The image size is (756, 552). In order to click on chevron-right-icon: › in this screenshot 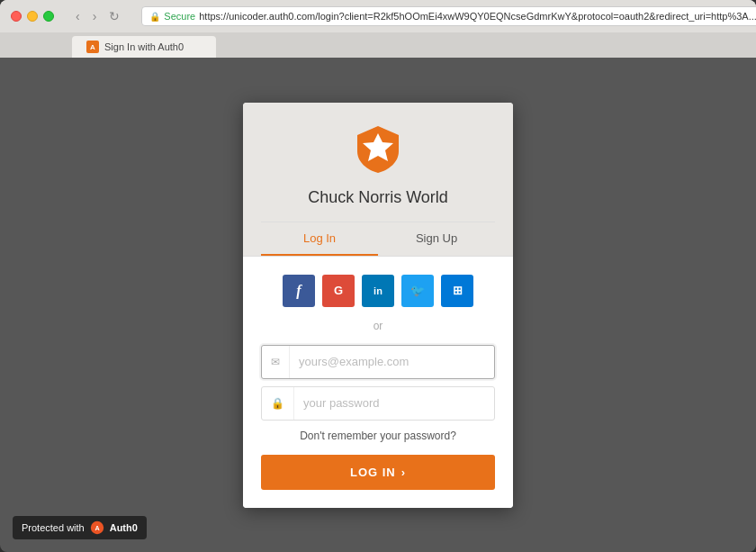, I will do `click(403, 472)`.